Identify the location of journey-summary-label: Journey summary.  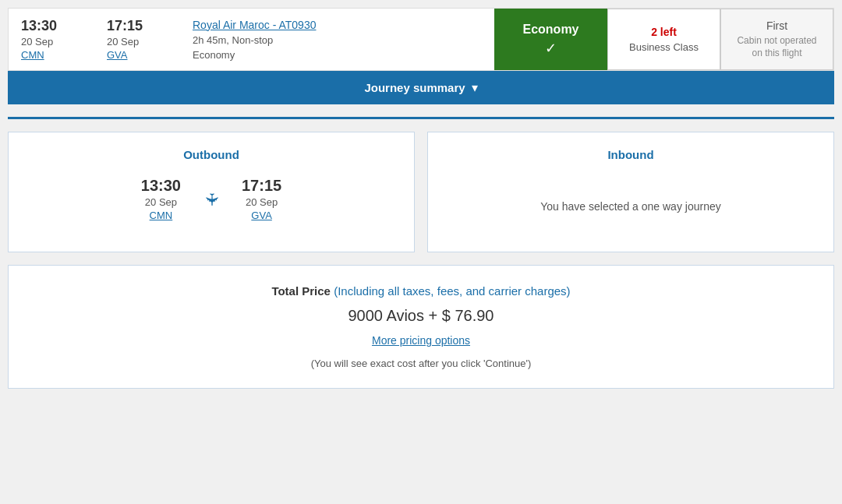
(415, 87).